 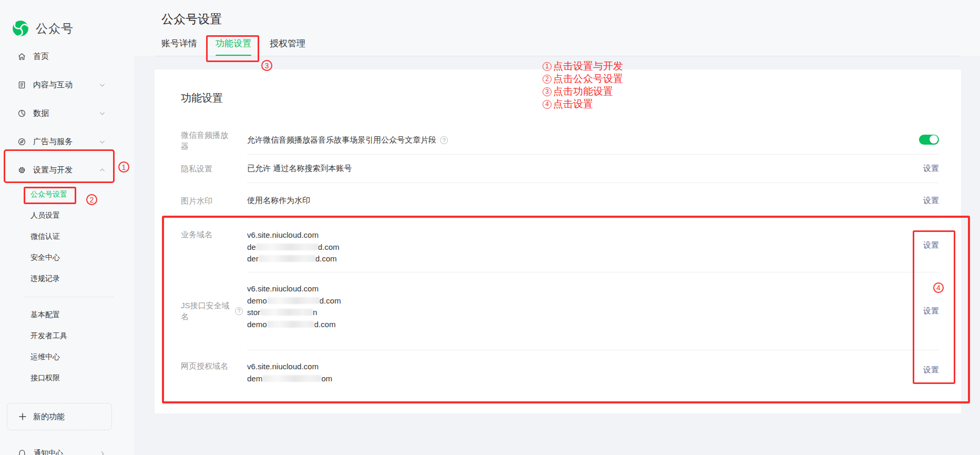 I want to click on sidebar-subitem: 违规记录, so click(x=67, y=279).